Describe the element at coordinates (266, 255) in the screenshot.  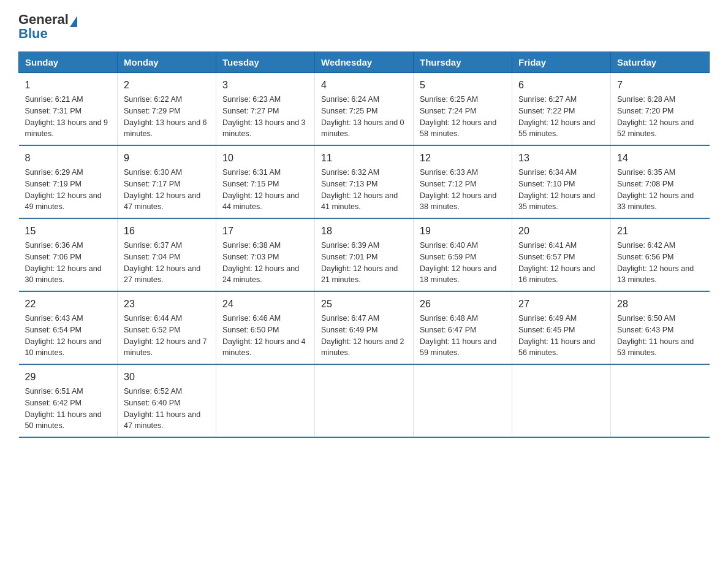
I see `calendar-cell: 17Sunrise: 6:38 AMSunset: 7:03 PMDayligh…` at that location.